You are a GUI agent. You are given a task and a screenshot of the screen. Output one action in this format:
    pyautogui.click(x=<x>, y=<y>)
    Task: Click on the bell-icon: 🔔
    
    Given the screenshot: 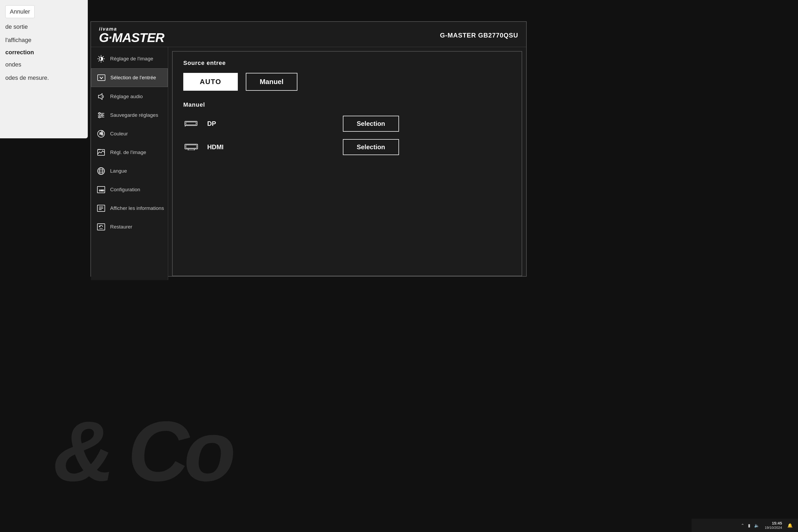 What is the action you would take?
    pyautogui.click(x=790, y=525)
    